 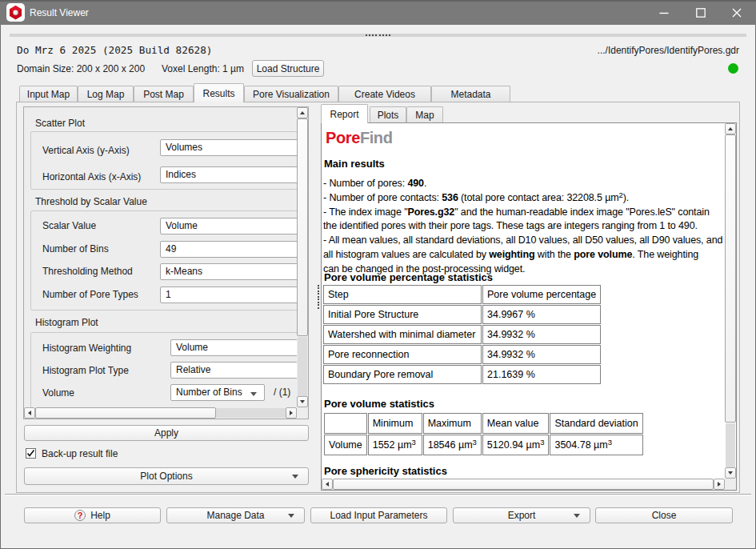 What do you see at coordinates (229, 226) in the screenshot?
I see `scalar-value-combobox: Volume` at bounding box center [229, 226].